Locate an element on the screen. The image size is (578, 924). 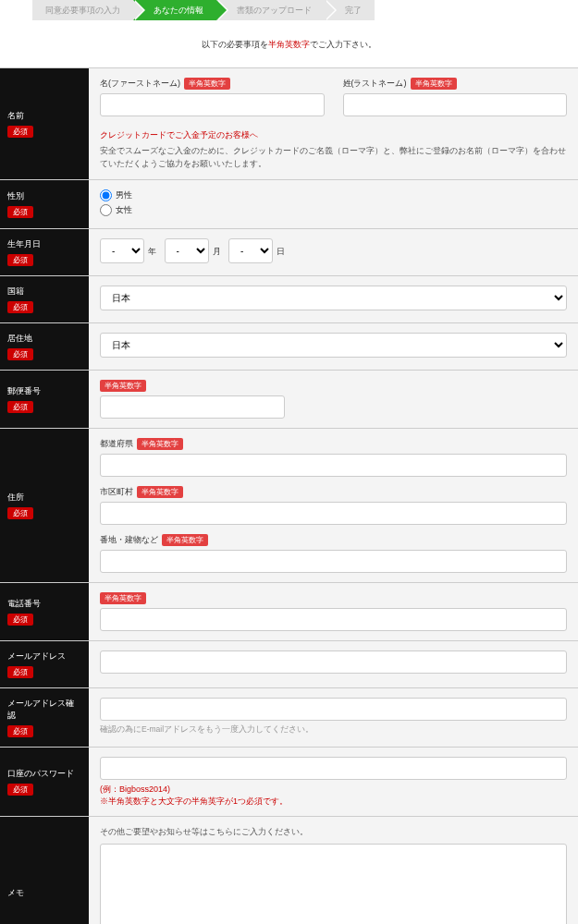
label-nationality: 国籍 必須 is located at coordinates (44, 299).